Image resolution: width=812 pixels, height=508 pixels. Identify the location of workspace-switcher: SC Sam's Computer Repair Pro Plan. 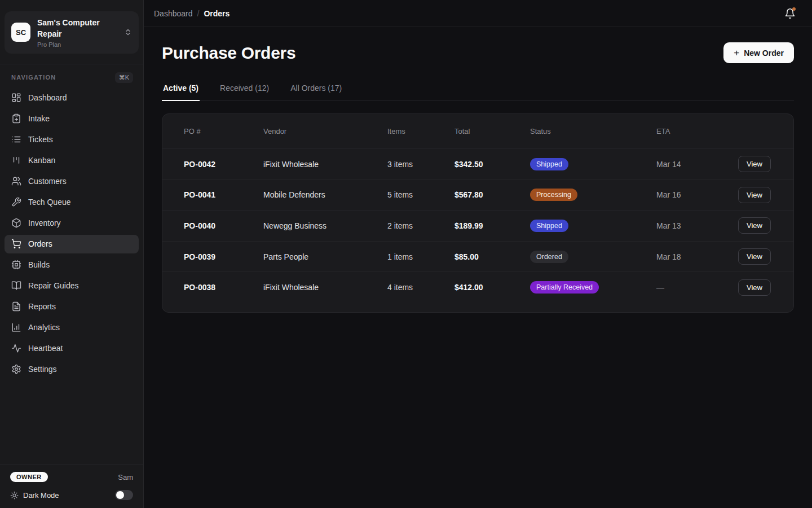
(72, 33).